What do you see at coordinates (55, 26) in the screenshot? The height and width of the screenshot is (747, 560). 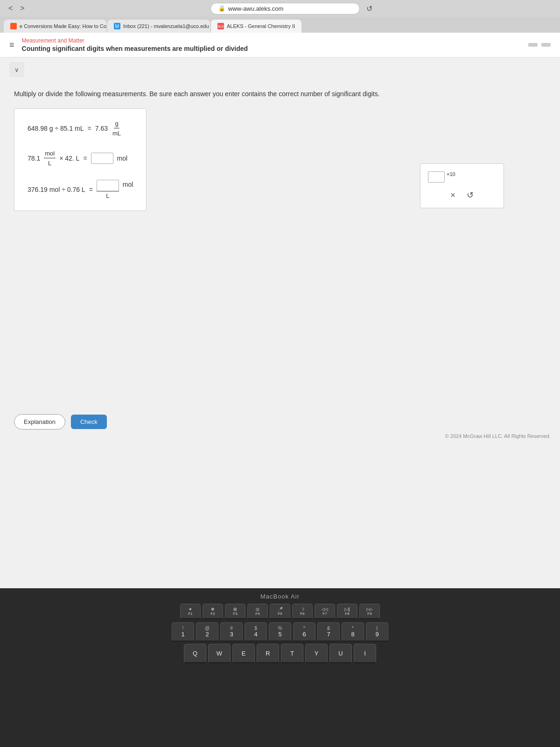 I see `tab-conversions: e Conversions Made Easy: How to Convert …` at bounding box center [55, 26].